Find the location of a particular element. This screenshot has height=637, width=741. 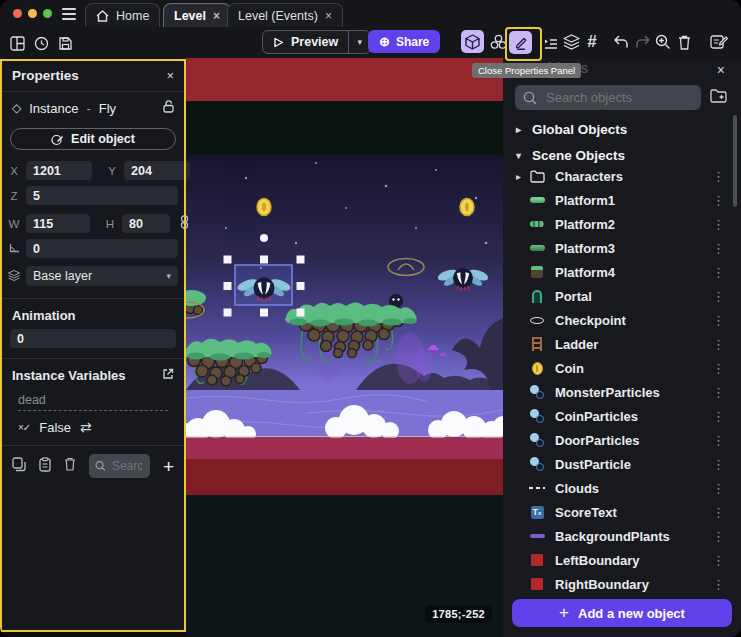

layers-icon is located at coordinates (571, 42).